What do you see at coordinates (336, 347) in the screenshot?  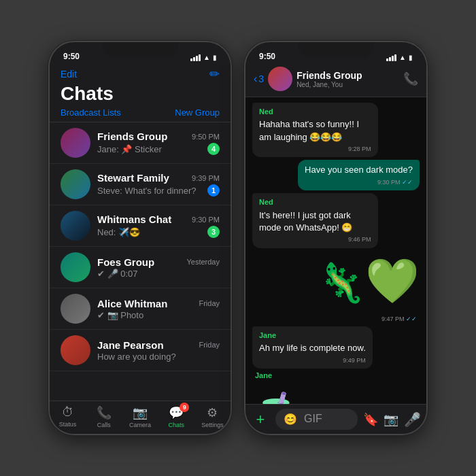 I see `message-row-m5: Jane Ah my life is complete now. 9:49 PM` at bounding box center [336, 347].